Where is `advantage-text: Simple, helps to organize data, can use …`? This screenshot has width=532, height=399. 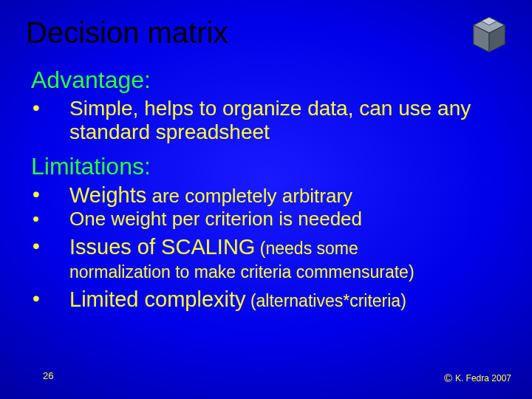
advantage-text: Simple, helps to organize data, can use … is located at coordinates (290, 120).